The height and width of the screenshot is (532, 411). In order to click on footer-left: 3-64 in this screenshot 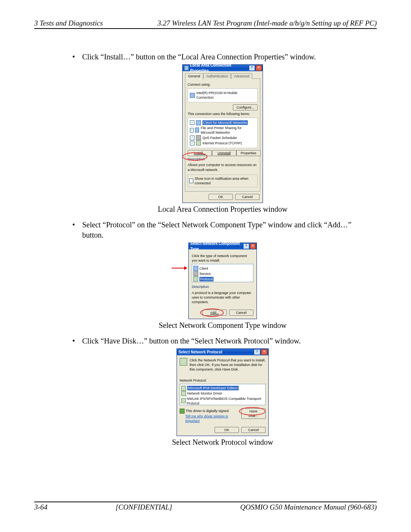, I will do `click(41, 507)`.